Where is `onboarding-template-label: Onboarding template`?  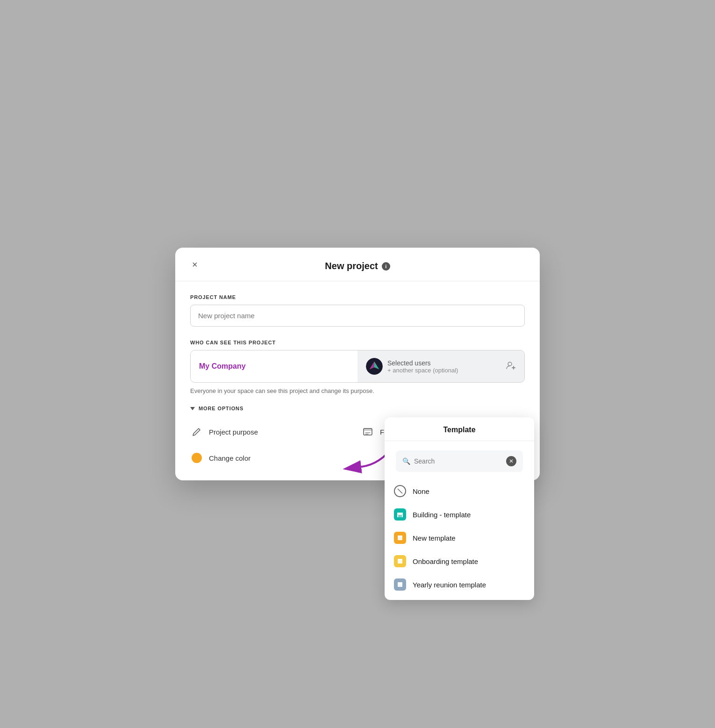 onboarding-template-label: Onboarding template is located at coordinates (445, 562).